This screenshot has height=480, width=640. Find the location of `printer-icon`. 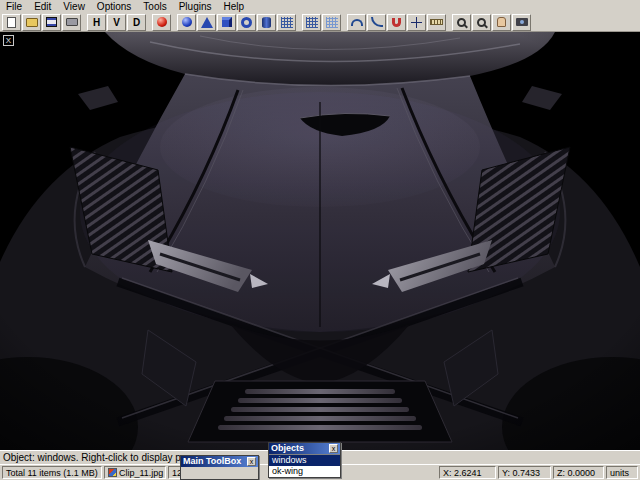

printer-icon is located at coordinates (72, 22).